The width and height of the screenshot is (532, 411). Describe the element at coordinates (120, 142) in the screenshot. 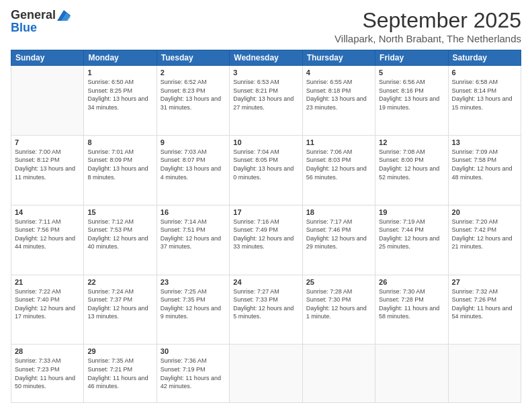

I see `day-number: 8` at that location.